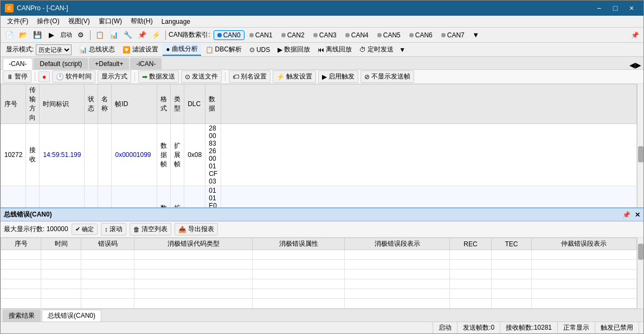 The height and width of the screenshot is (334, 644). What do you see at coordinates (134, 104) in the screenshot?
I see `col-frameid: 帧ID` at bounding box center [134, 104].